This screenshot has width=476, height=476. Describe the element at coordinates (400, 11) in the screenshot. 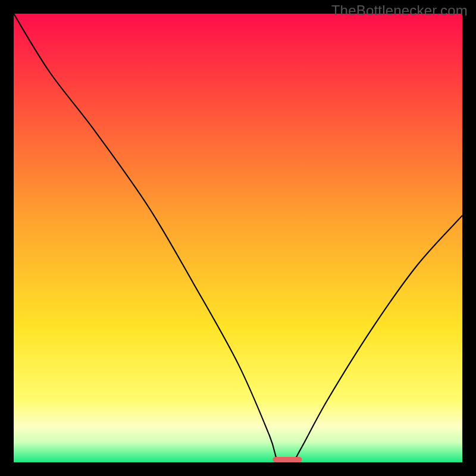

I see `watermark-text: TheBottlenecker.com` at that location.